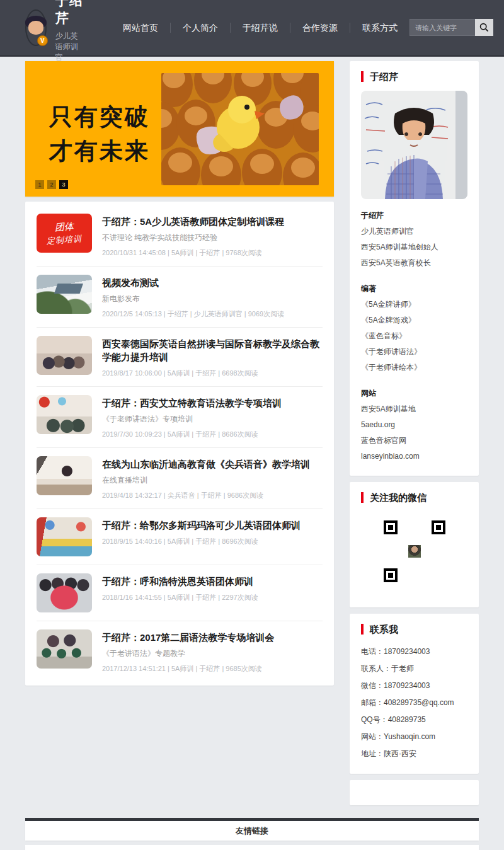 This screenshot has width=504, height=850. I want to click on article-title: 西安泰德国际英语自然拼读与国际音标教学及综合教学能力提升培训, so click(212, 350).